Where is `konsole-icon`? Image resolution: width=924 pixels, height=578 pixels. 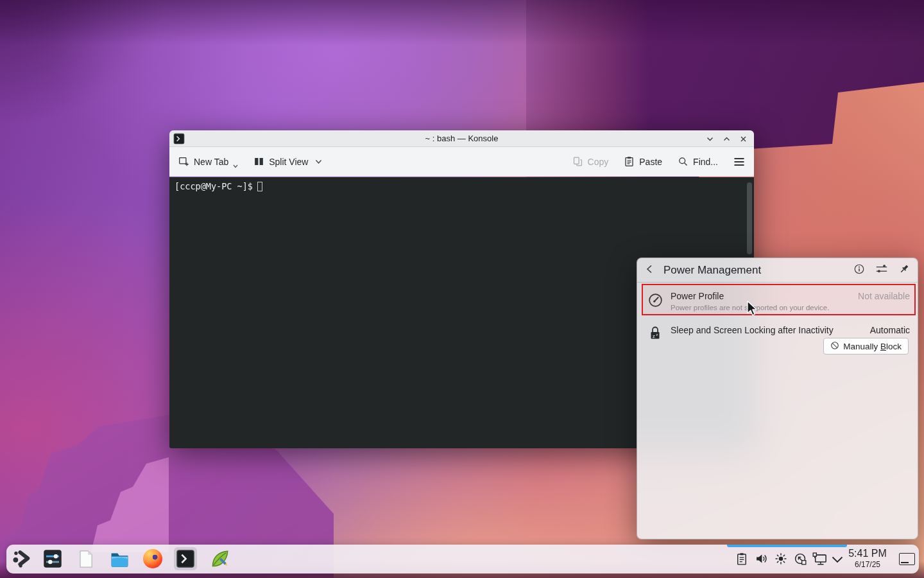
konsole-icon is located at coordinates (185, 559).